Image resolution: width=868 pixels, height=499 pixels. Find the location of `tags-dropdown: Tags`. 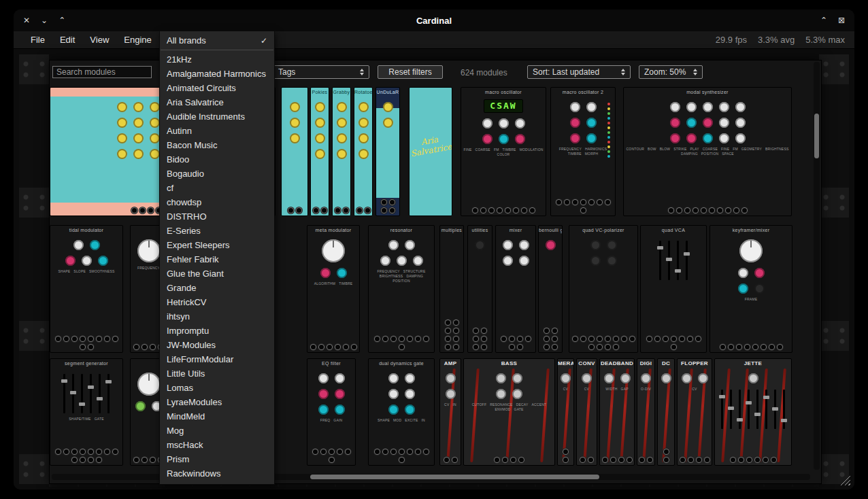

tags-dropdown: Tags is located at coordinates (321, 72).